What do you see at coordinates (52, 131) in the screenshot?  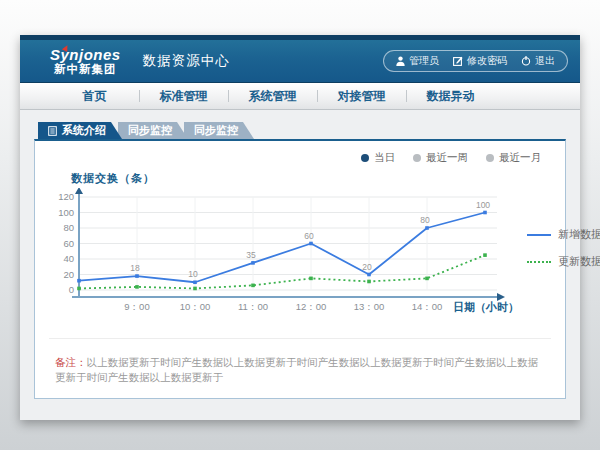 I see `document-icon` at bounding box center [52, 131].